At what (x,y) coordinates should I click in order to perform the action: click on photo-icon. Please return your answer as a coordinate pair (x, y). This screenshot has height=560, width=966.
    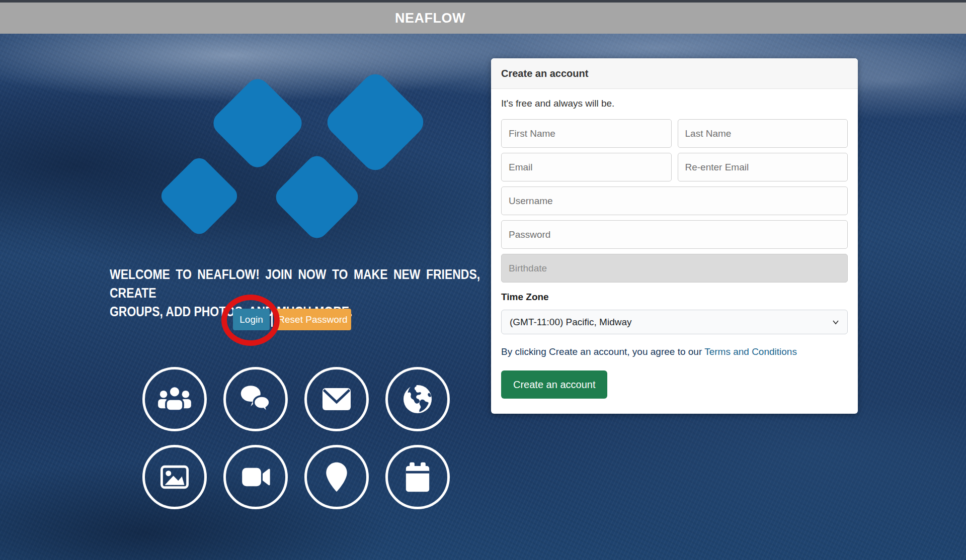
    Looking at the image, I should click on (175, 477).